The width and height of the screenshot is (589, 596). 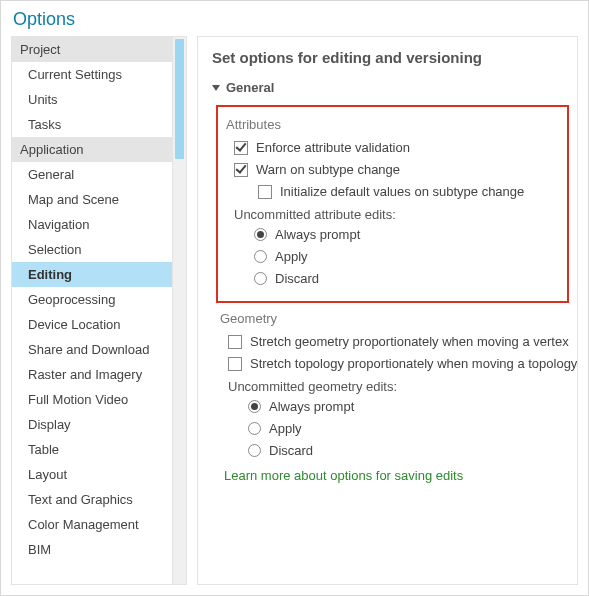 I want to click on geom-apply-radio, so click(x=254, y=428).